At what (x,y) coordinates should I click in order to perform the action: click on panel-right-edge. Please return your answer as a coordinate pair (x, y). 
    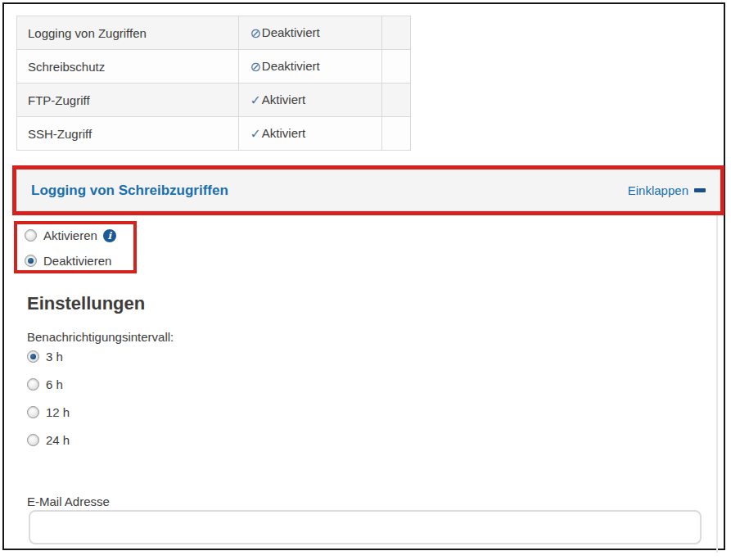
    Looking at the image, I should click on (717, 384).